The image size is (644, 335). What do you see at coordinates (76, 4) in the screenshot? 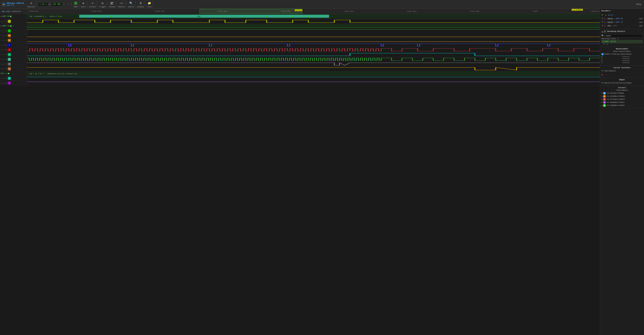
I see `mode-section: Mode` at bounding box center [76, 4].